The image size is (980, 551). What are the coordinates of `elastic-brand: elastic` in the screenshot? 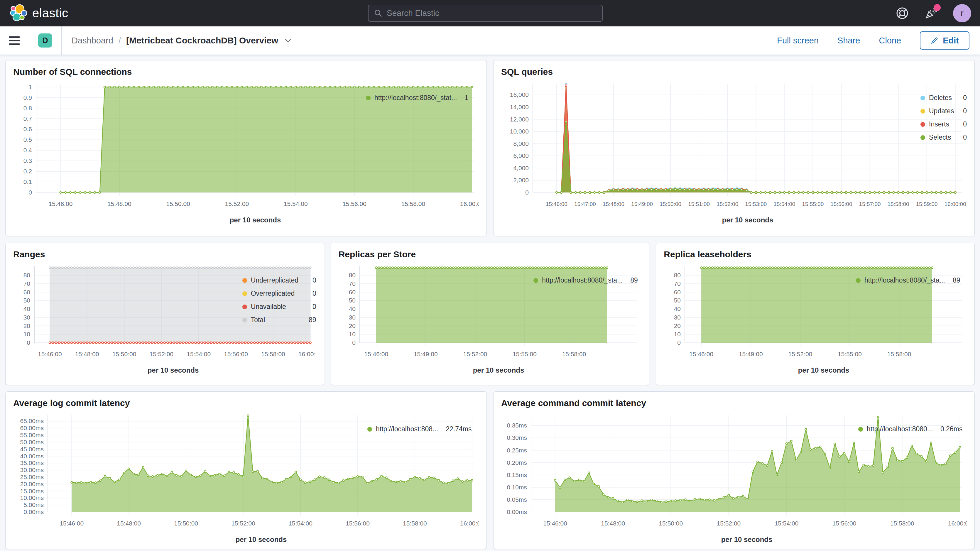 It's located at (39, 13).